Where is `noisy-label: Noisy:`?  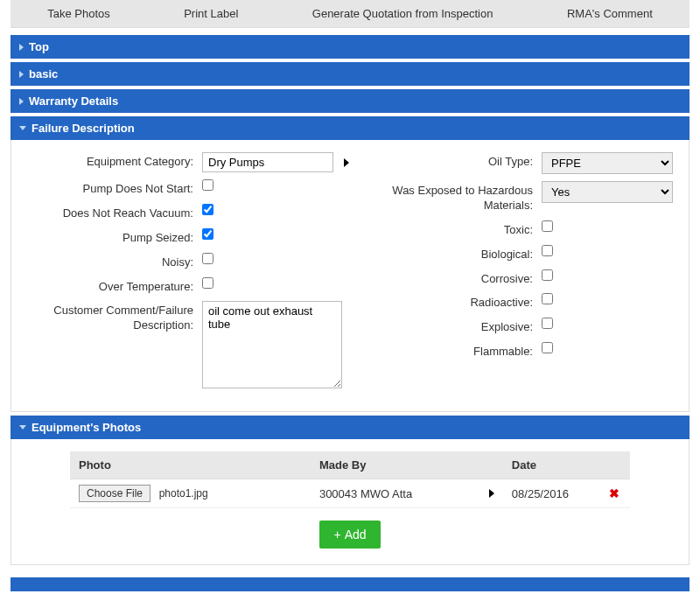
noisy-label: Noisy: is located at coordinates (115, 262).